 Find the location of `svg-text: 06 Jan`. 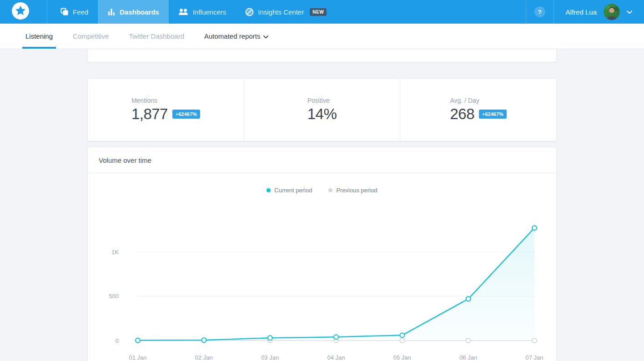

svg-text: 06 Jan is located at coordinates (468, 357).